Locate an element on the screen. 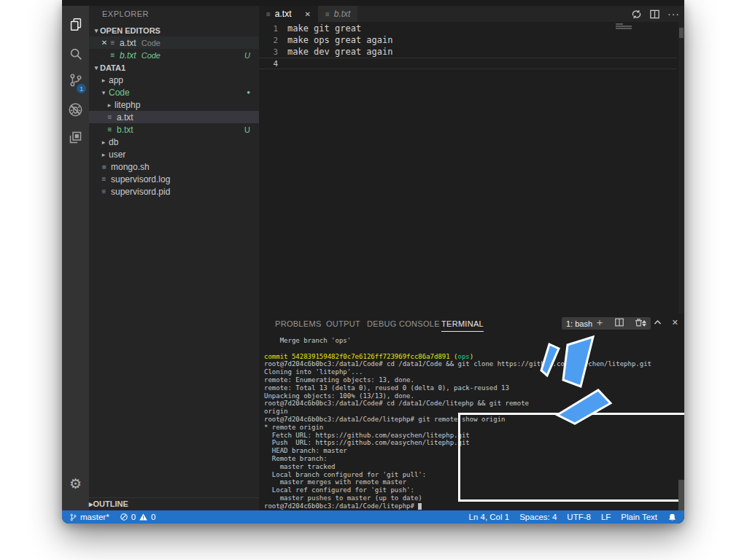  git-branch-status: master* is located at coordinates (89, 518).